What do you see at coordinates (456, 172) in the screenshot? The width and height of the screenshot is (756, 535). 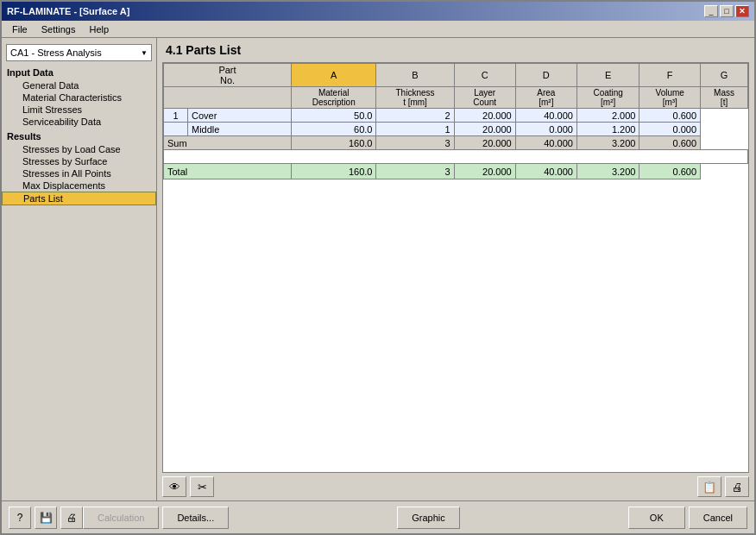 I see `total-row: Total 160.0 3 20.000 40.000 3.200 0.600` at bounding box center [456, 172].